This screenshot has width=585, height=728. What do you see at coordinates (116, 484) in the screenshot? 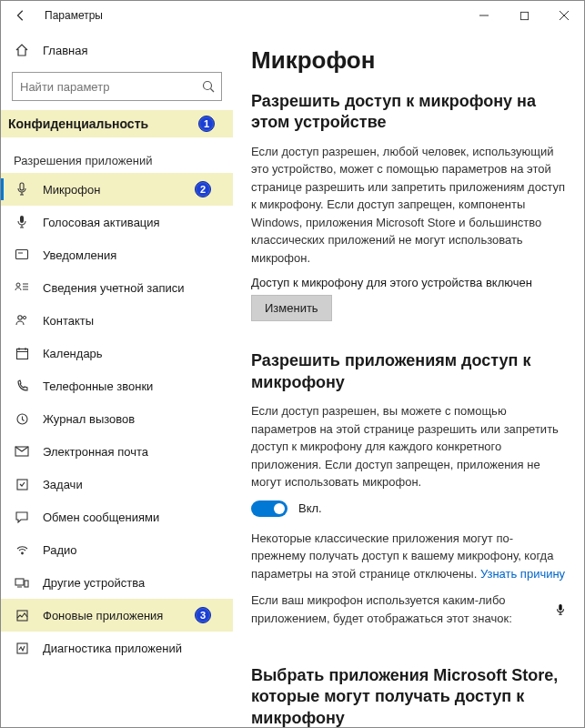
I see `nav-tasks: Задачи` at bounding box center [116, 484].